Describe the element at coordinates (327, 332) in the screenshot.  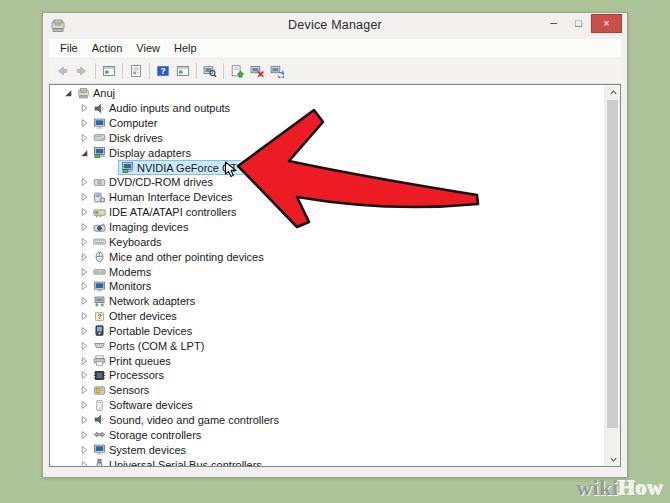
I see `tree-item: Portable Devices` at that location.